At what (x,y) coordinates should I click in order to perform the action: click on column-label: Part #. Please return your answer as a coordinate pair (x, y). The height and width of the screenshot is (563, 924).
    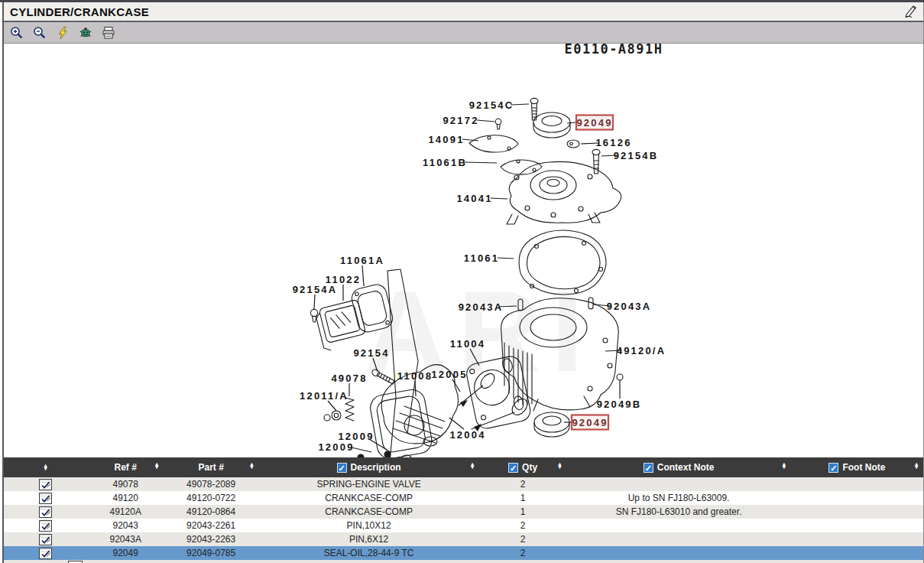
    Looking at the image, I should click on (211, 467).